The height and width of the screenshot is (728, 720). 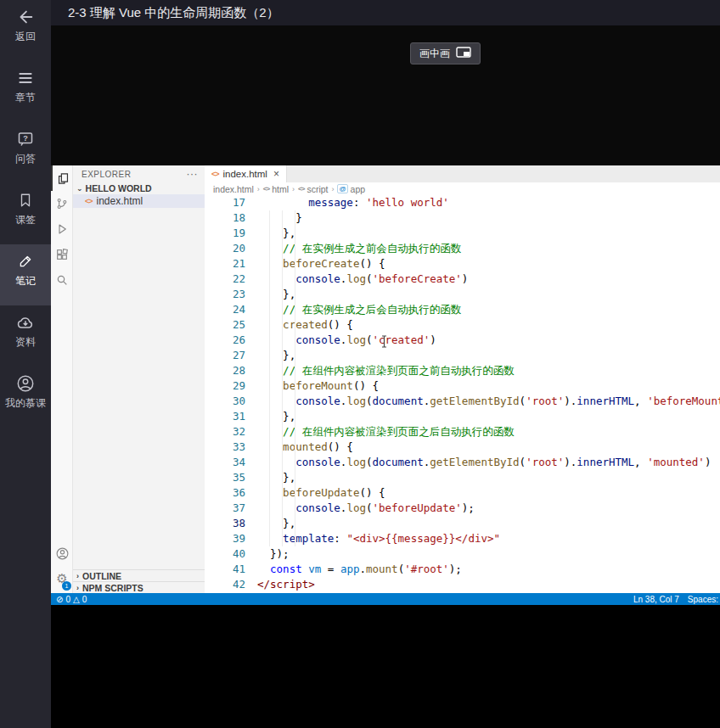 What do you see at coordinates (384, 343) in the screenshot?
I see `mouse-cursor-ibeam` at bounding box center [384, 343].